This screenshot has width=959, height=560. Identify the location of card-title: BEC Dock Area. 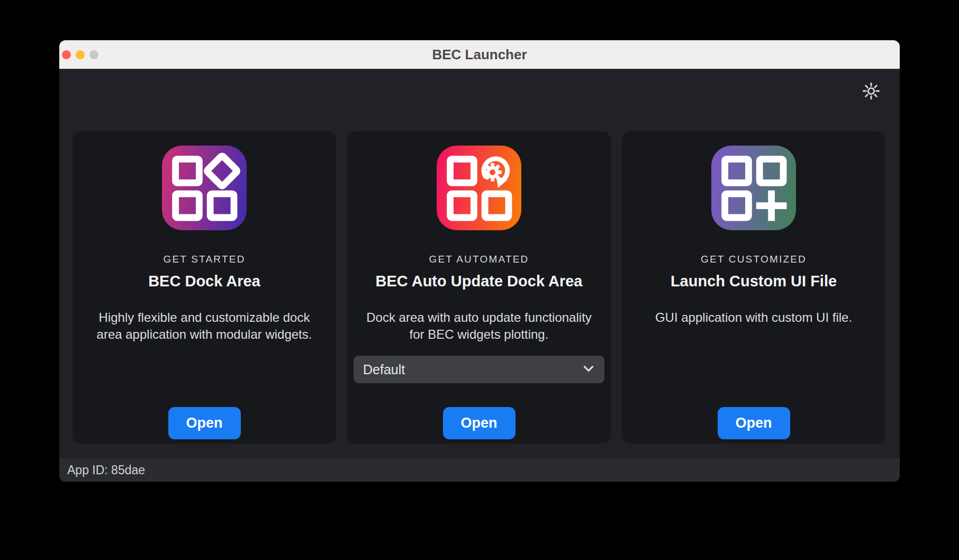
(204, 282).